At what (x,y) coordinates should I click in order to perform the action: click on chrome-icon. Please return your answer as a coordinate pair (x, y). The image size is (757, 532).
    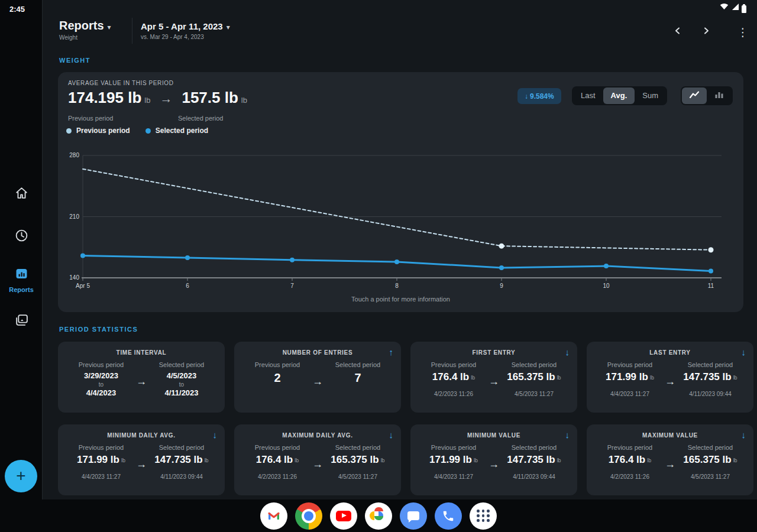
    Looking at the image, I should click on (309, 516).